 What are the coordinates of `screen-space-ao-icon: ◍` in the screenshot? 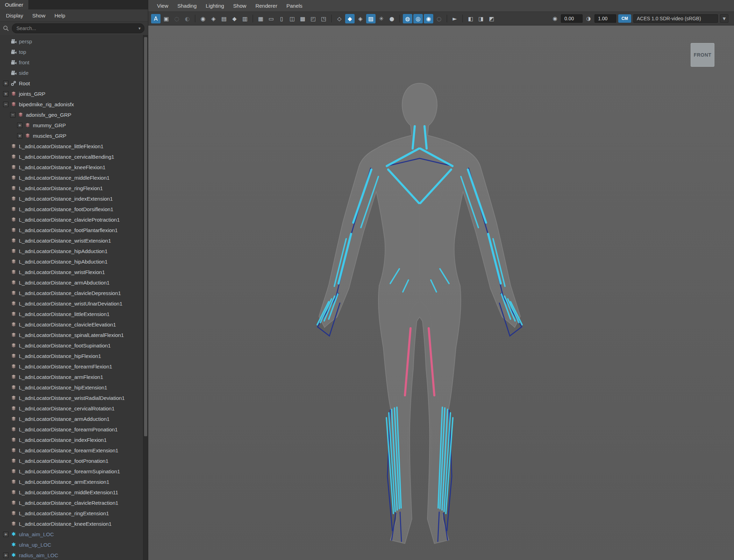 It's located at (408, 19).